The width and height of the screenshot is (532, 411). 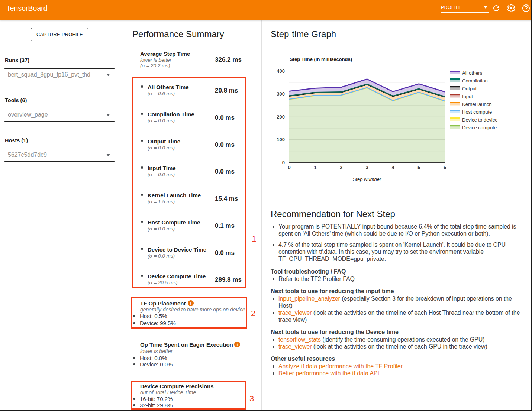 I want to click on svg-text: Host compute, so click(x=477, y=112).